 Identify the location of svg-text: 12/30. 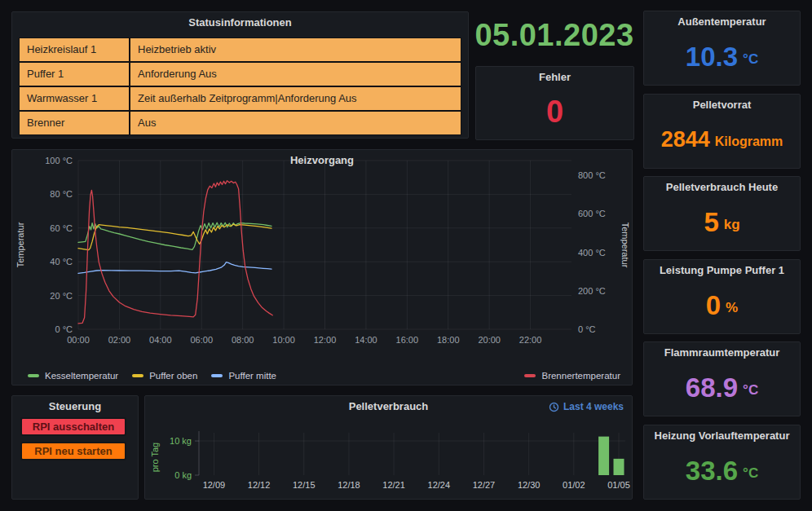
(529, 485).